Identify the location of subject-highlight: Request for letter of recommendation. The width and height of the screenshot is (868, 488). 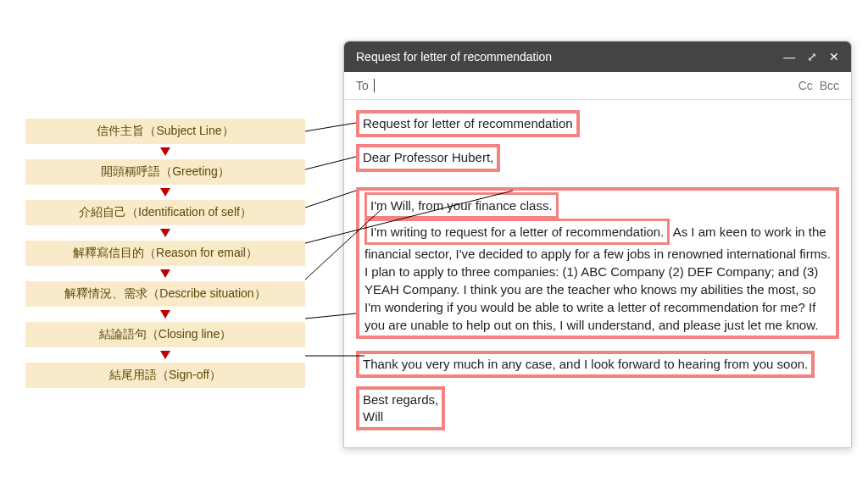
(468, 124).